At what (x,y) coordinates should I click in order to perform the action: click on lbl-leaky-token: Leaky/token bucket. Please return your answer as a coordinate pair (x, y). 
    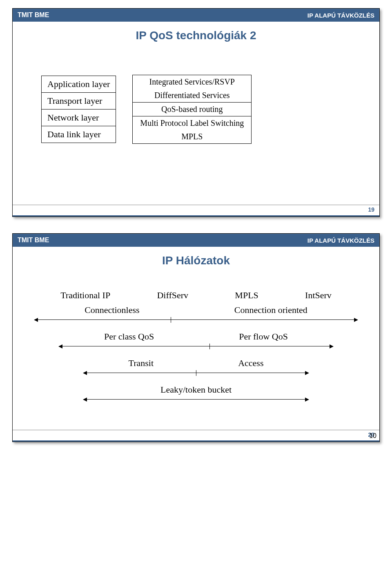
    Looking at the image, I should click on (196, 390).